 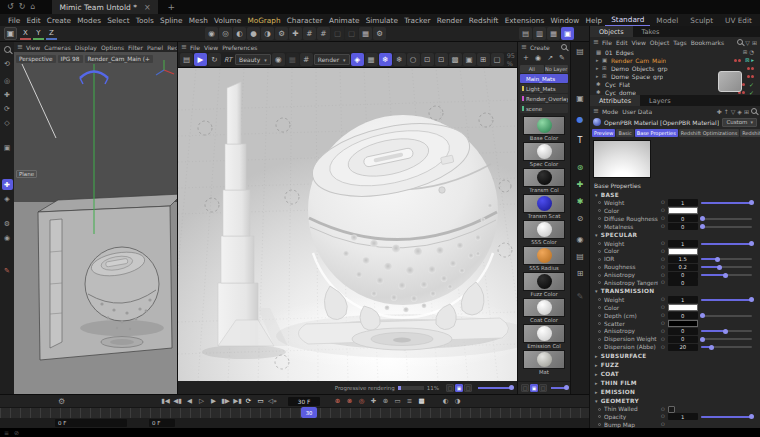 What do you see at coordinates (511, 60) in the screenshot?
I see `renderview-toolbar-label: 95 %` at bounding box center [511, 60].